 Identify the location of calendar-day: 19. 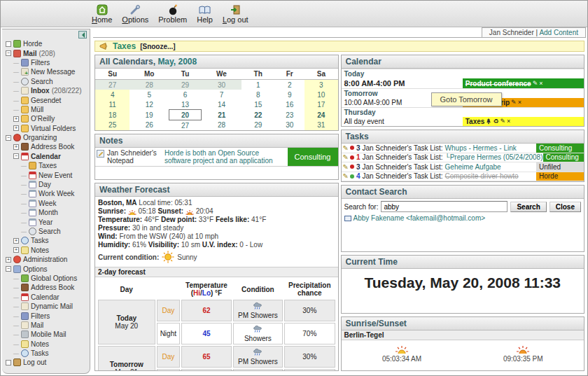
(149, 115).